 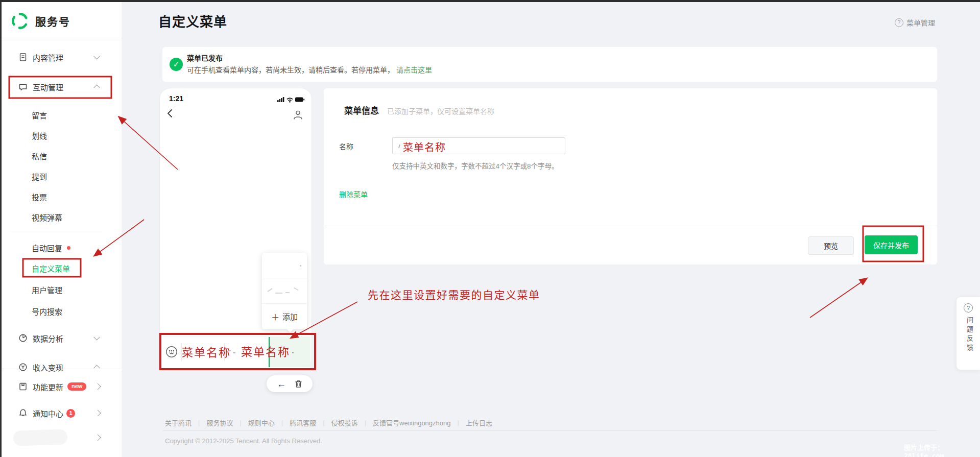 I want to click on section-title: 菜单信息, so click(x=362, y=110).